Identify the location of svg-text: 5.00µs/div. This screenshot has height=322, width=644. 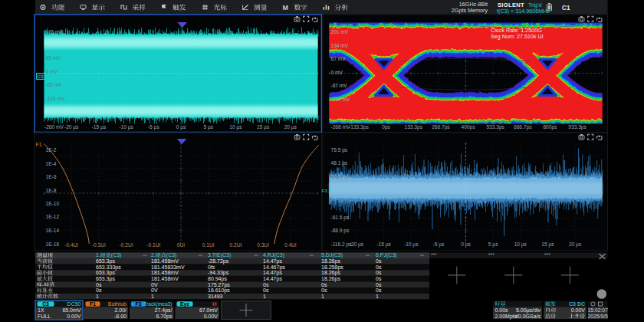
(529, 310).